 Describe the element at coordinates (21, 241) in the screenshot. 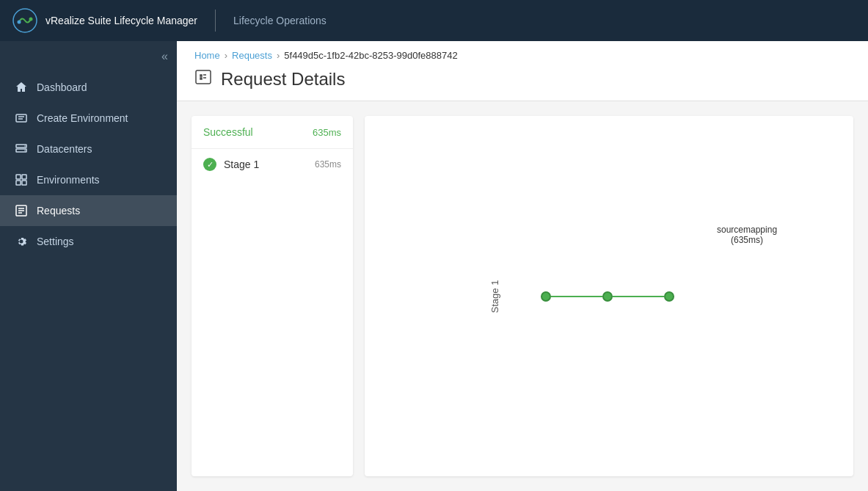

I see `gear-icon` at that location.